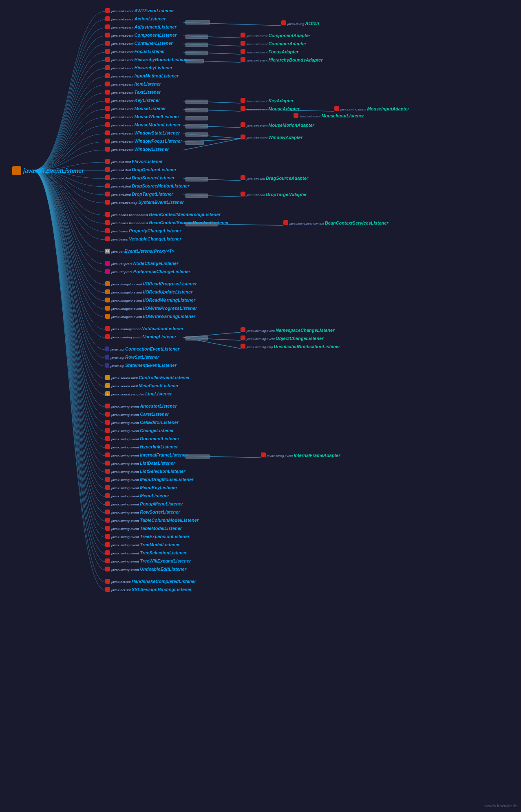 This screenshot has width=521, height=812. Describe the element at coordinates (144, 504) in the screenshot. I see `interface-node-n57: javax.swing.event PopupMenuListener` at that location.